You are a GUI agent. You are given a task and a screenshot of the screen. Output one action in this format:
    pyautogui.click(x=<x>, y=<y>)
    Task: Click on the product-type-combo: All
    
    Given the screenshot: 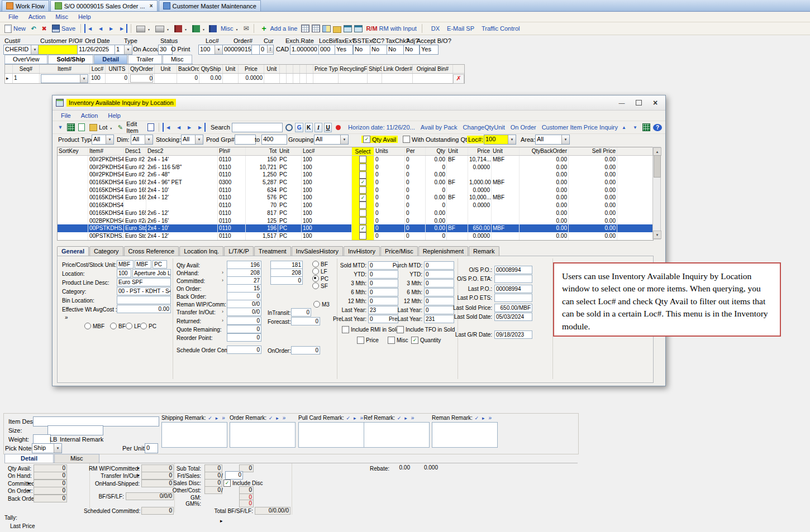 What is the action you would take?
    pyautogui.click(x=103, y=140)
    